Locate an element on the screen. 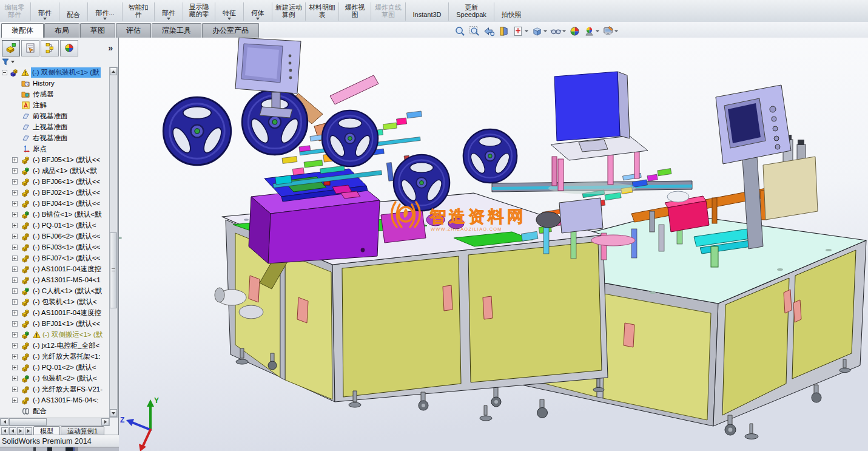 This screenshot has width=868, height=451. view-settings-button is located at coordinates (610, 32).